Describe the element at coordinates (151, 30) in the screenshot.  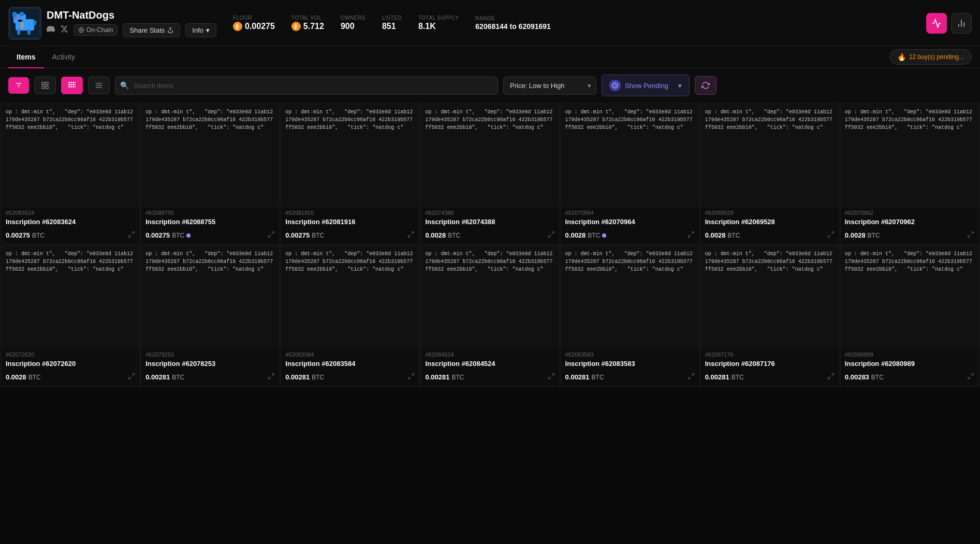
I see `share-stats-button: Share Stats` at that location.